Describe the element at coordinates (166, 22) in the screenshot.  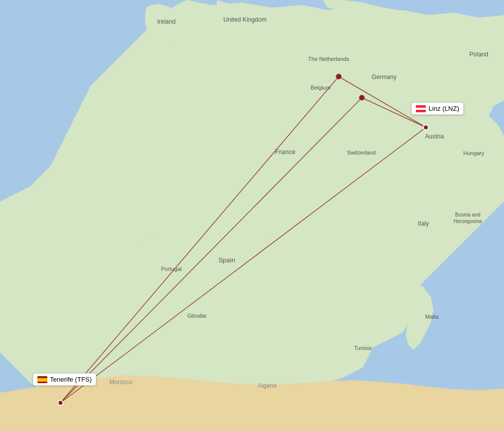
I see `svg-text: Ireland` at that location.